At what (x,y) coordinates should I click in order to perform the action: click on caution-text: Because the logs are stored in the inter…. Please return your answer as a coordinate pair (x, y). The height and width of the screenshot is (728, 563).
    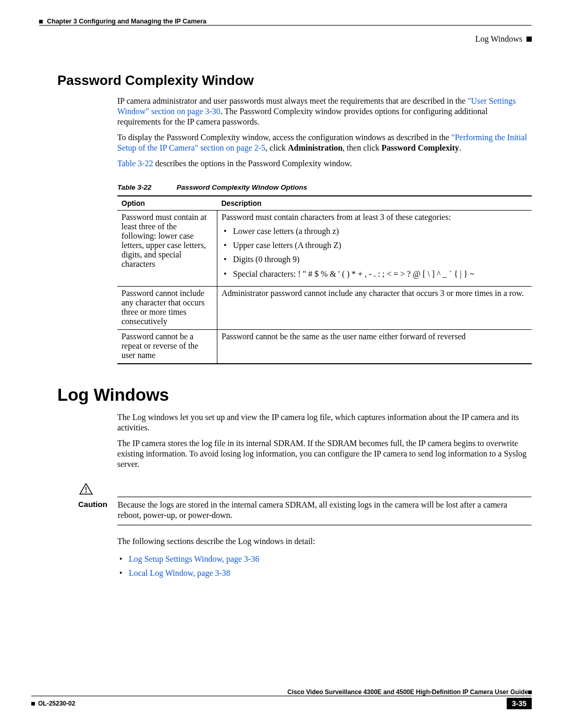
    Looking at the image, I should click on (325, 510).